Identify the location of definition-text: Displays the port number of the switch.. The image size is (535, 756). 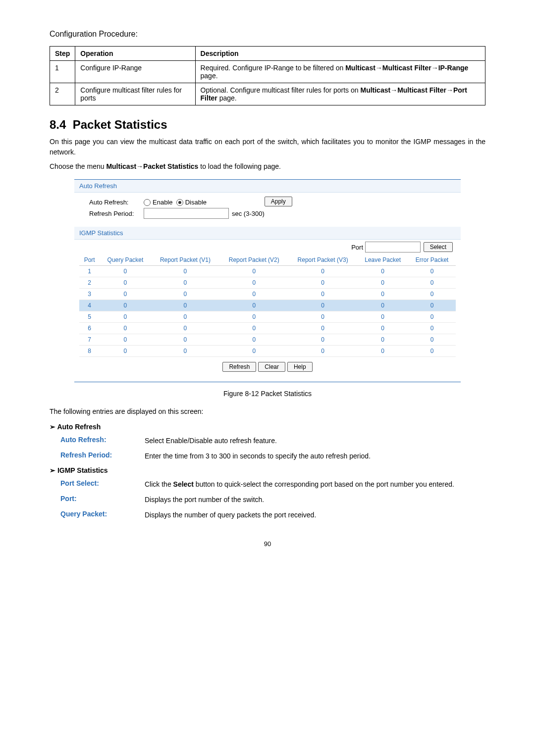
(315, 500).